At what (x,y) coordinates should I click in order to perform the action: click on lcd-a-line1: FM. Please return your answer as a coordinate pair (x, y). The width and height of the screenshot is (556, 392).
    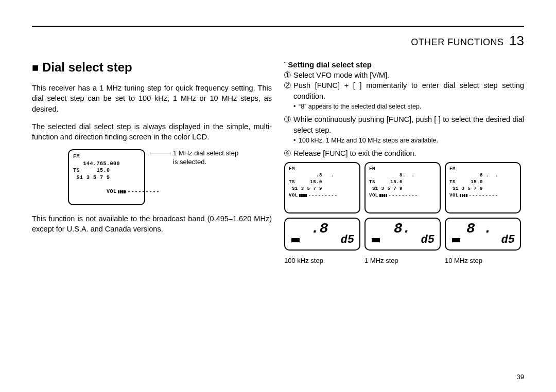
    Looking at the image, I should click on (322, 169).